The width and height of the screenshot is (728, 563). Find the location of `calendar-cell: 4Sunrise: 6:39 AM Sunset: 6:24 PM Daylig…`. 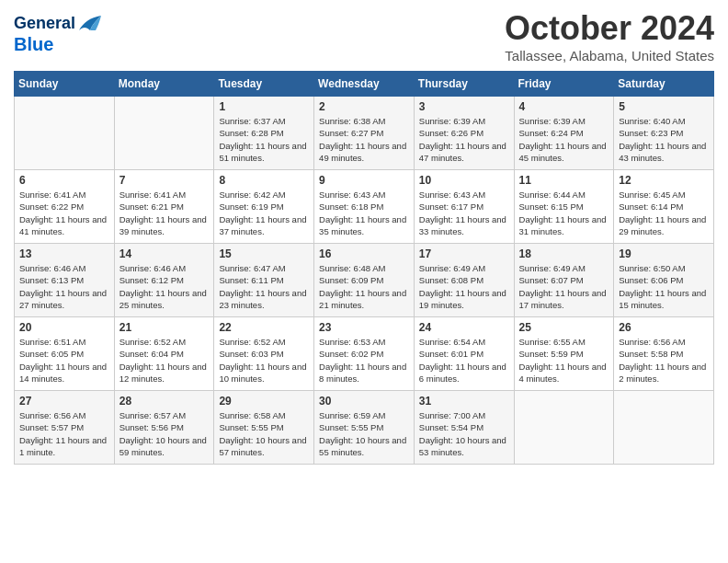

calendar-cell: 4Sunrise: 6:39 AM Sunset: 6:24 PM Daylig… is located at coordinates (564, 133).